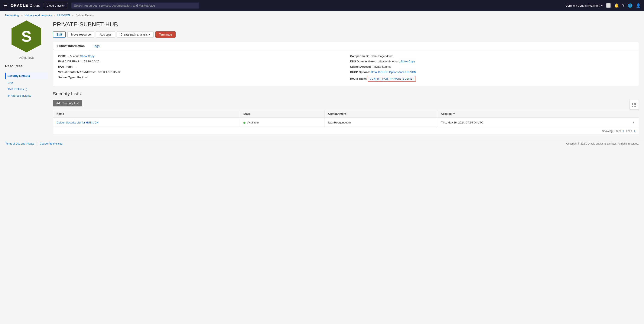 The height and width of the screenshot is (324, 644). Describe the element at coordinates (394, 72) in the screenshot. I see `dhcp-options-link: Default DHCP Options for HUB-VCN` at that location.